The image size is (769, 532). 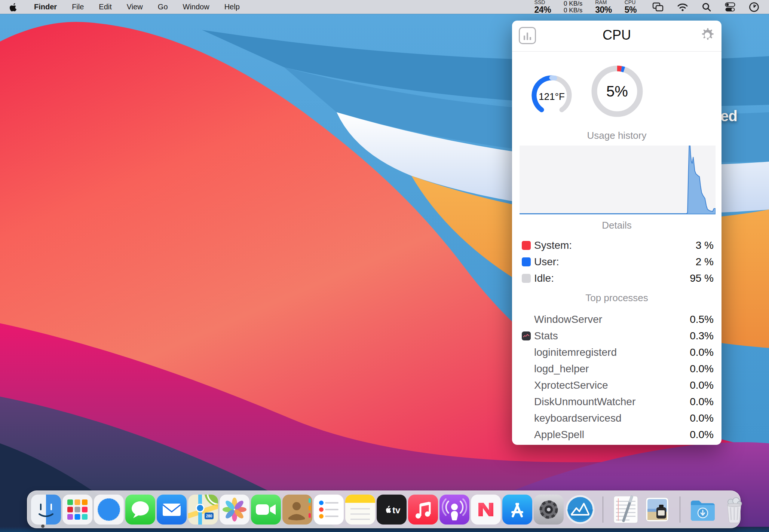 I want to click on detail-row-system: System: 3 %, so click(x=618, y=245).